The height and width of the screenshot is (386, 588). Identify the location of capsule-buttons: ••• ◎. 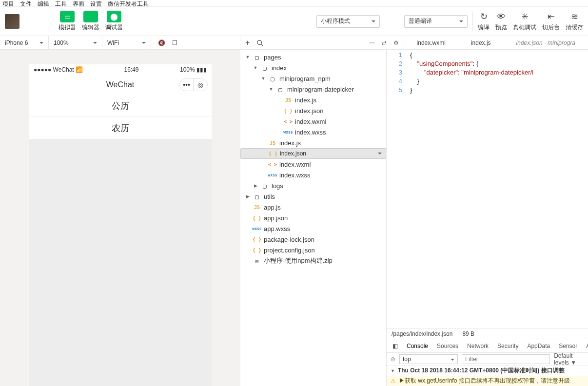
(194, 85).